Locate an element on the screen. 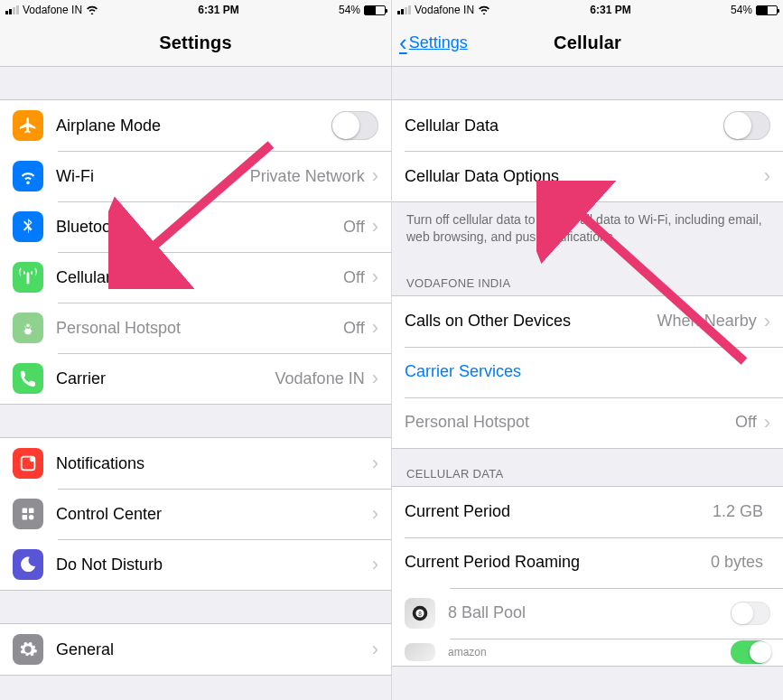  row-label: Current Period is located at coordinates (457, 511).